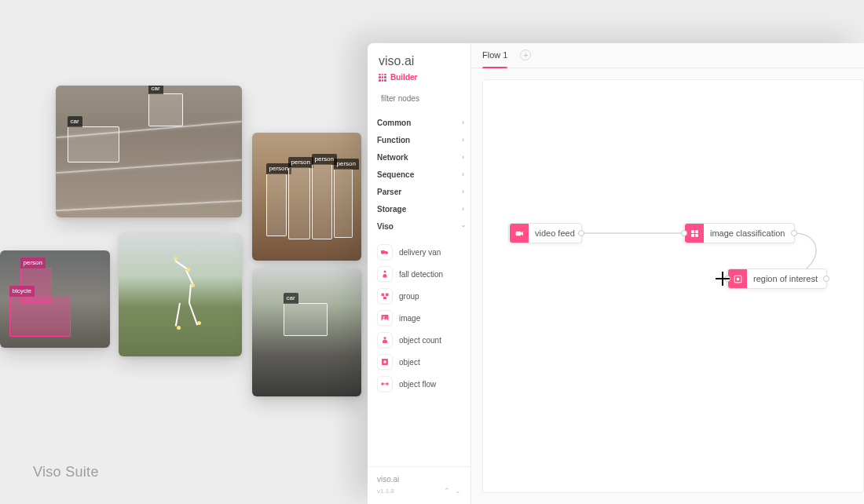 This screenshot has width=864, height=504. What do you see at coordinates (404, 77) in the screenshot?
I see `builder-label: Builder` at bounding box center [404, 77].